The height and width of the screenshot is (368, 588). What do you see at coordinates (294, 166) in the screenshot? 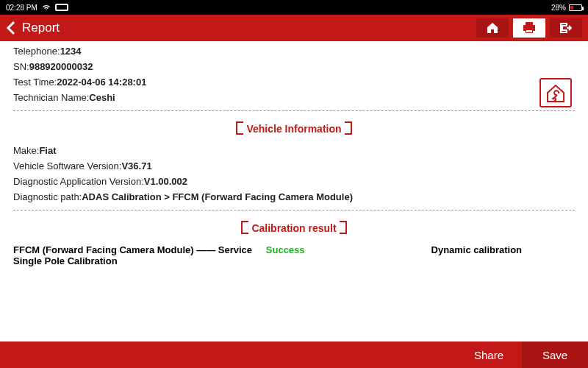
I see `vsv-row: Vehicle Software Version:V36.71` at bounding box center [294, 166].